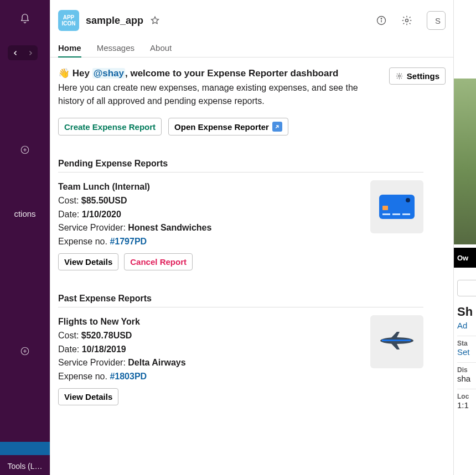 Image resolution: width=476 pixels, height=475 pixels. Describe the element at coordinates (241, 301) in the screenshot. I see `past-section-title: Past Expense Reports` at that location.